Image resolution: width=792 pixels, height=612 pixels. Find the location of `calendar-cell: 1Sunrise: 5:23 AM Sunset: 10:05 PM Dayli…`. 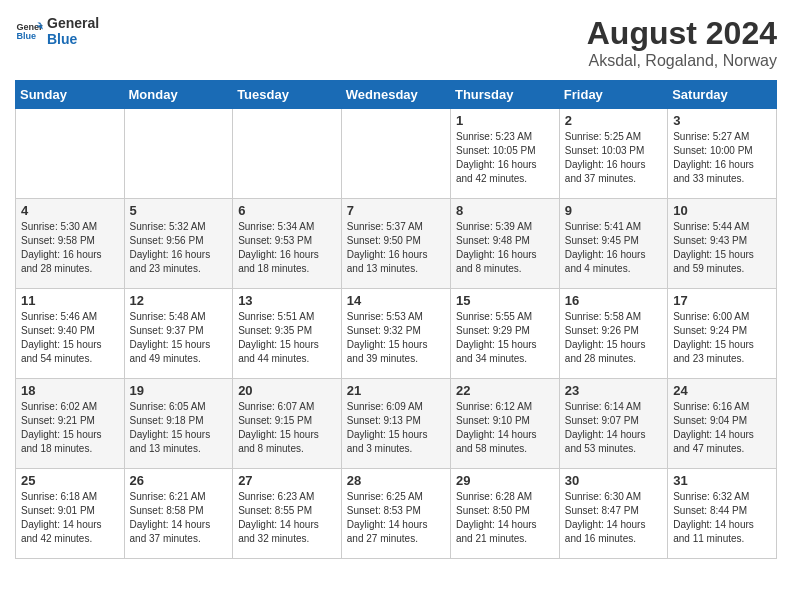

calendar-cell: 1Sunrise: 5:23 AM Sunset: 10:05 PM Dayli… is located at coordinates (504, 154).